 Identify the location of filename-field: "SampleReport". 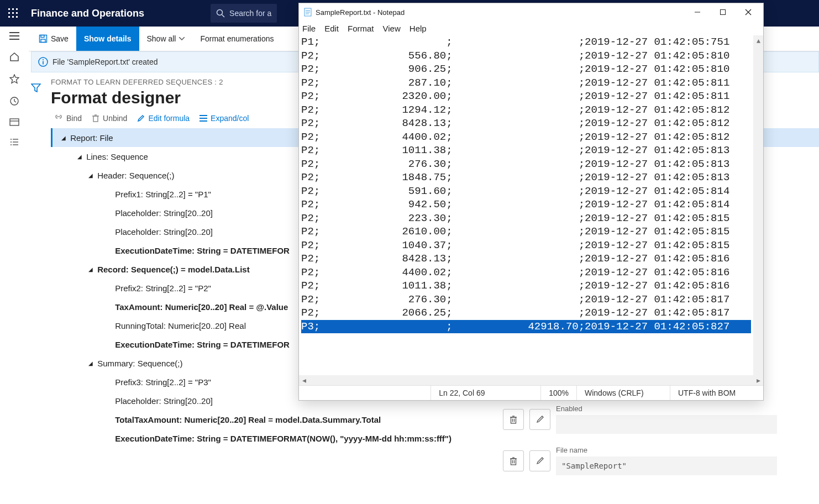
(666, 466).